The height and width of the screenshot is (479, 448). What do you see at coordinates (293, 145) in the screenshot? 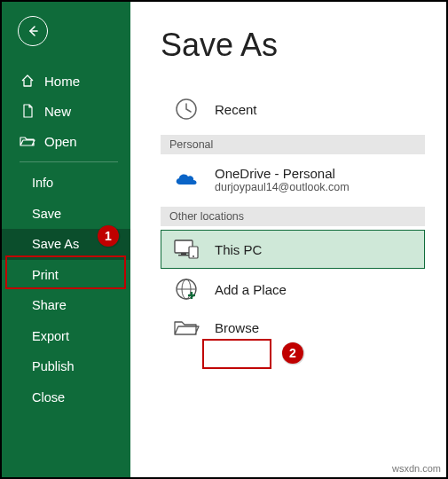
I see `section-personal: Personal` at bounding box center [293, 145].